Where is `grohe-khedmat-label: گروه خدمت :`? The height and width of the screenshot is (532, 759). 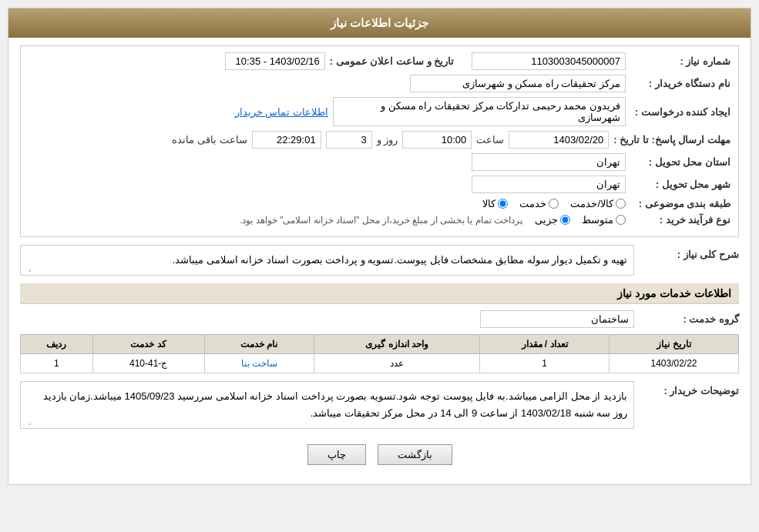
grohe-khedmat-label: گروه خدمت : is located at coordinates (689, 319).